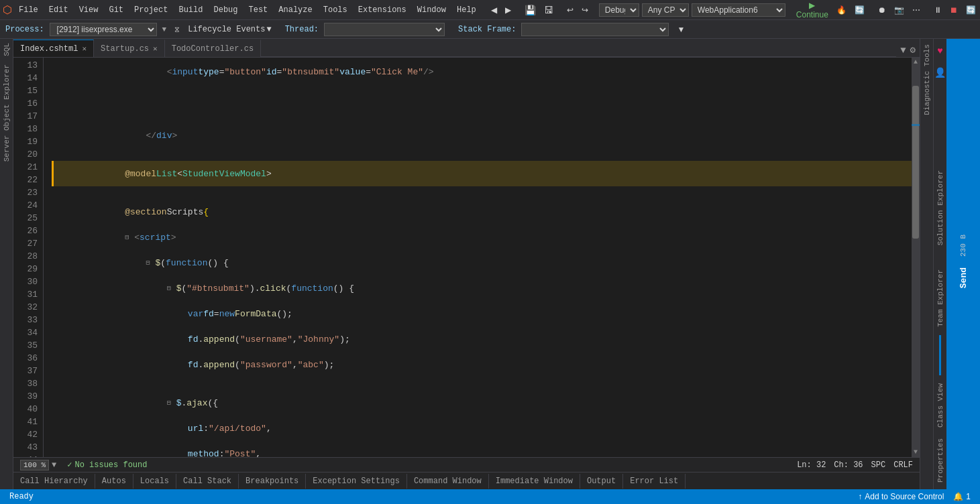 Image resolution: width=980 pixels, height=504 pixels. What do you see at coordinates (962, 497) in the screenshot?
I see `notifications-button: 🔔 1` at bounding box center [962, 497].